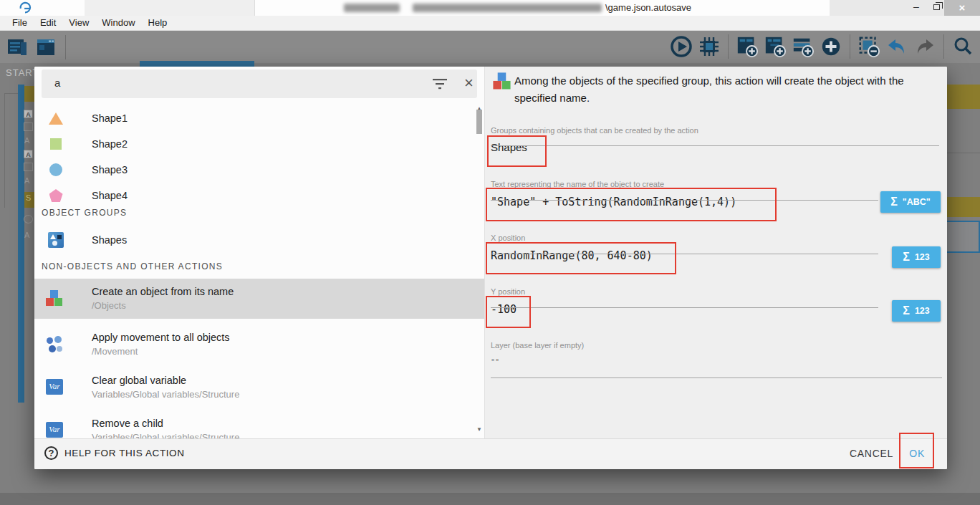 The height and width of the screenshot is (505, 980). I want to click on add-circle-icon, so click(831, 47).